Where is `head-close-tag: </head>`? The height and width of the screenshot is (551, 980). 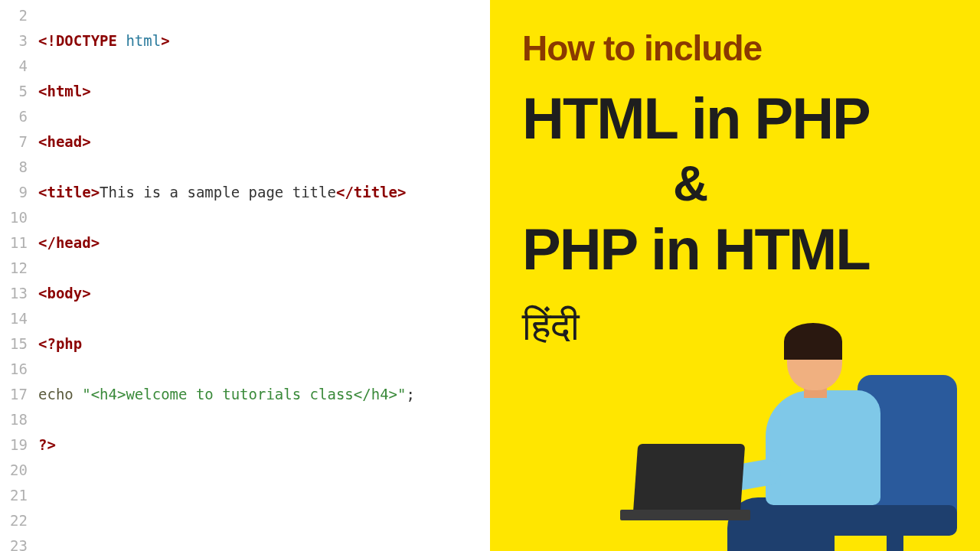
head-close-tag: </head> is located at coordinates (69, 243).